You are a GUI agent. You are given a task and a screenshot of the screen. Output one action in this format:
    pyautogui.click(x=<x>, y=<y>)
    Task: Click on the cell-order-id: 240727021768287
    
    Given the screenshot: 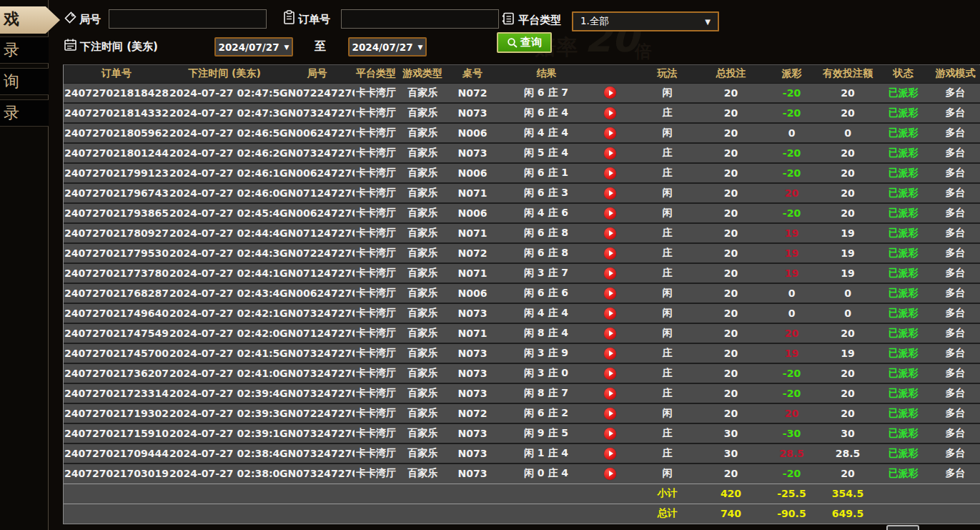 What is the action you would take?
    pyautogui.click(x=117, y=293)
    